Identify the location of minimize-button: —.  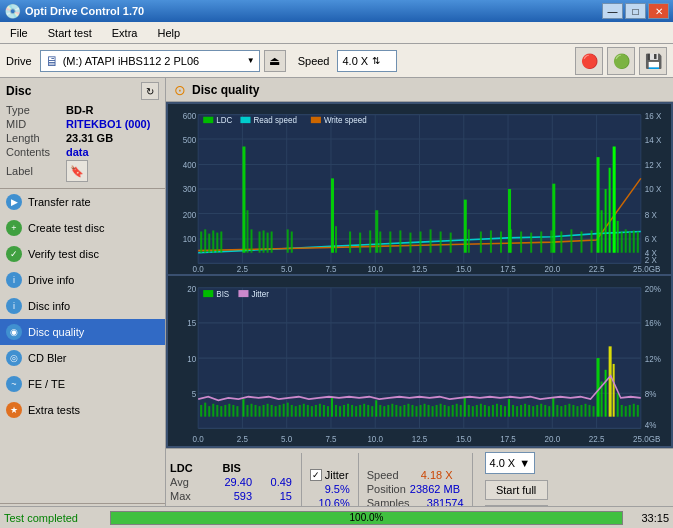
(612, 11).